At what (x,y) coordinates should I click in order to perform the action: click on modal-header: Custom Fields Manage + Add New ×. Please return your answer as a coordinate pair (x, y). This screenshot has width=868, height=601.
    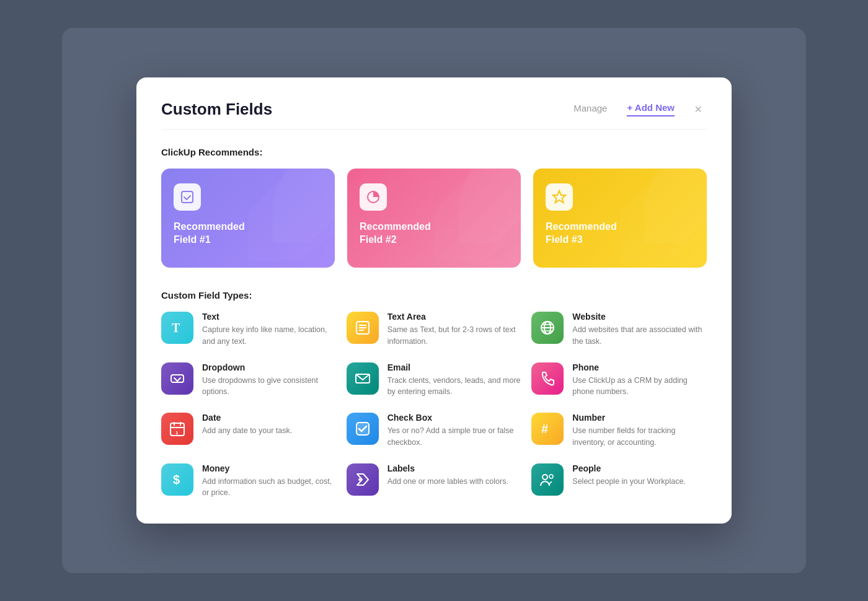
    Looking at the image, I should click on (434, 109).